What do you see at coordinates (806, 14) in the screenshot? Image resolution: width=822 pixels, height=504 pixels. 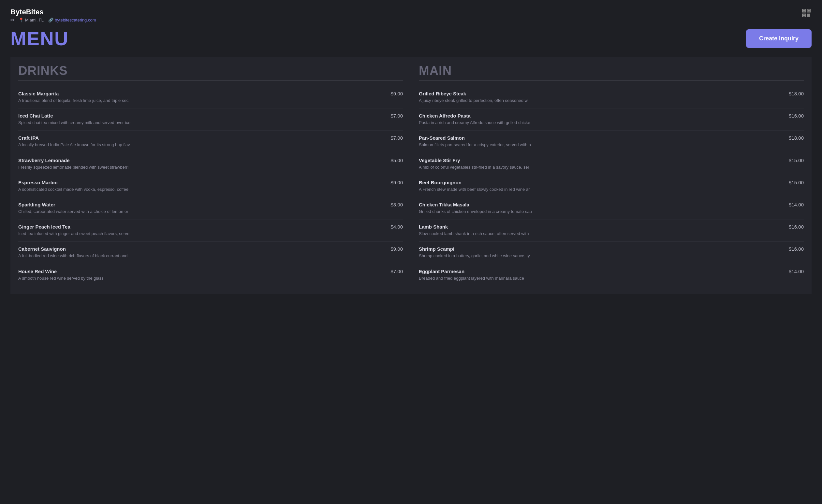 I see `qr-code-icon` at bounding box center [806, 14].